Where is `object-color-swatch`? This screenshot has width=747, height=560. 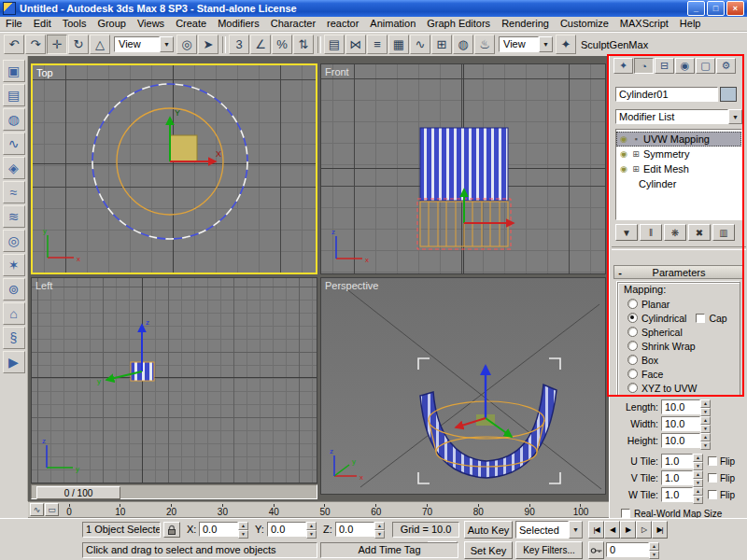 object-color-swatch is located at coordinates (728, 94).